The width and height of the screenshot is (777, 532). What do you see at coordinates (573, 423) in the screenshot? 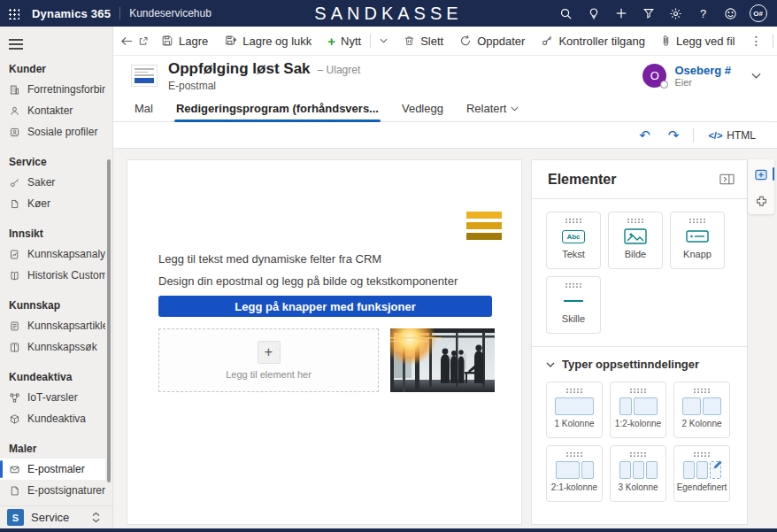
I see `layout-card-label: 1 Kolonne` at bounding box center [573, 423].